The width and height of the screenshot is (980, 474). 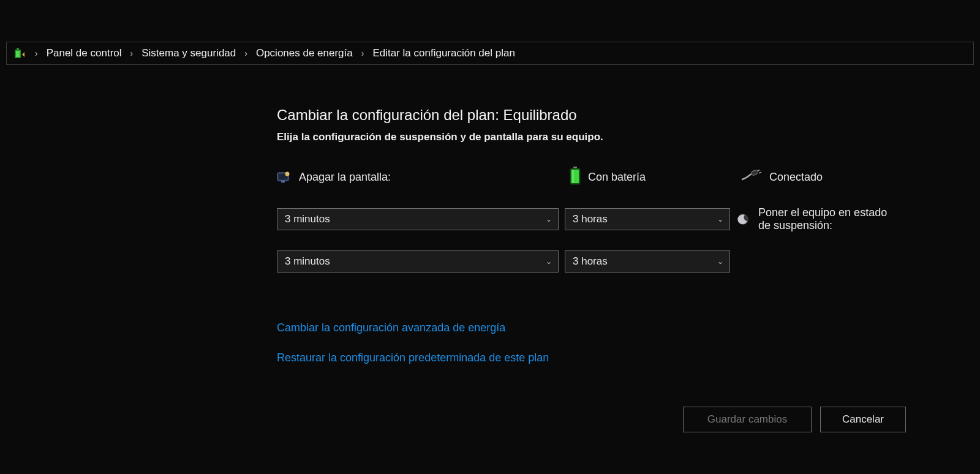 I want to click on row-display-off-text: Apagar la pantalla:, so click(x=345, y=178).